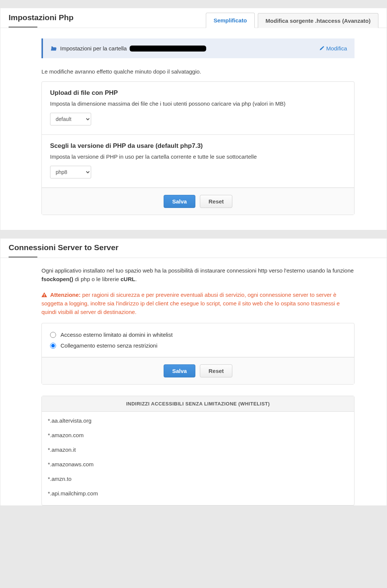 Image resolution: width=387 pixels, height=588 pixels. I want to click on php-version-section: Scegli la versione di PHP da usare (defa…, so click(198, 161).